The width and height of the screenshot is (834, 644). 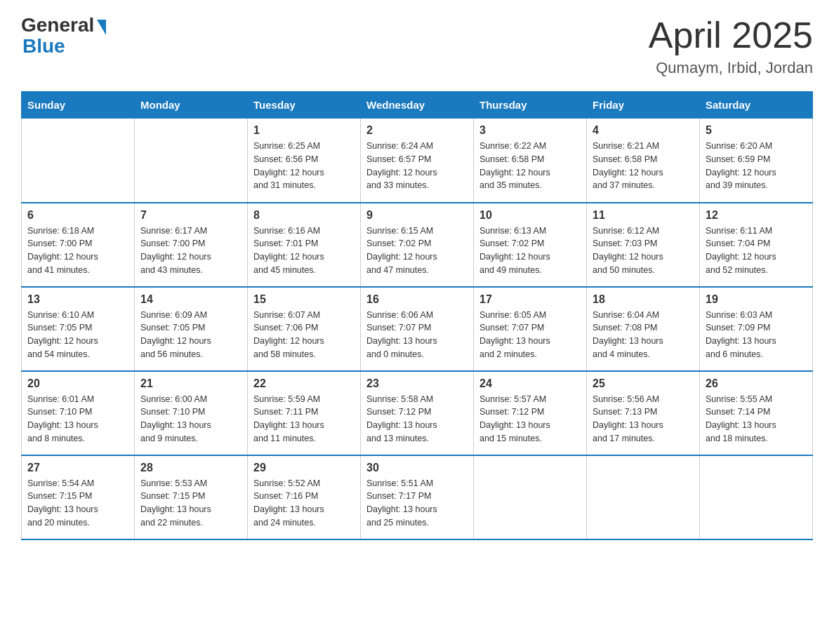 What do you see at coordinates (643, 105) in the screenshot?
I see `day-of-week-header: Friday` at bounding box center [643, 105].